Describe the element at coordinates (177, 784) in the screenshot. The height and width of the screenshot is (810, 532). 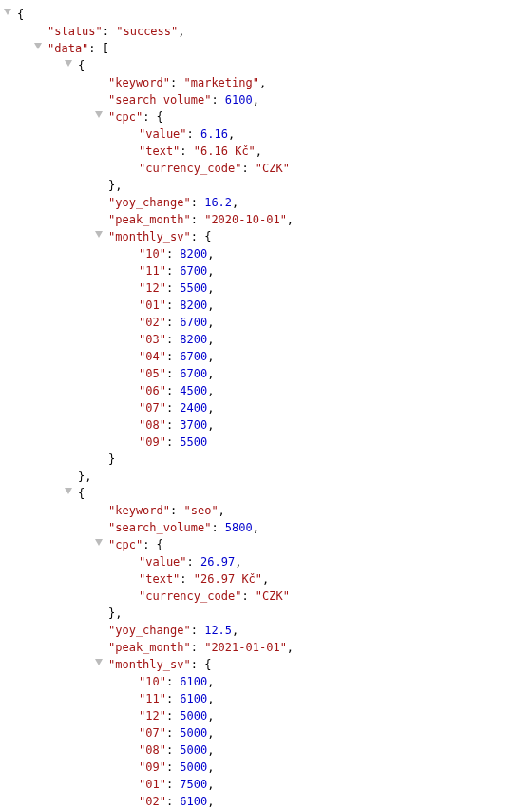
I see `json-line-content: "01": 7500,` at that location.